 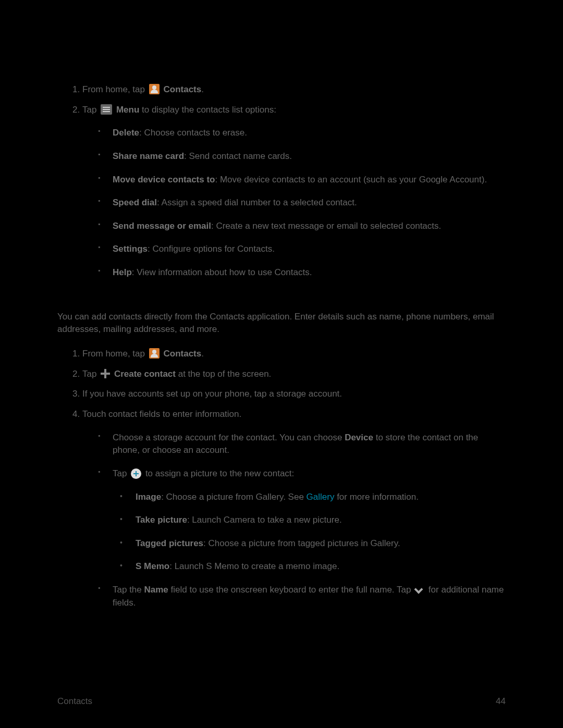 What do you see at coordinates (169, 543) in the screenshot?
I see `option-tagged-pictures: Tagged pictures` at bounding box center [169, 543].